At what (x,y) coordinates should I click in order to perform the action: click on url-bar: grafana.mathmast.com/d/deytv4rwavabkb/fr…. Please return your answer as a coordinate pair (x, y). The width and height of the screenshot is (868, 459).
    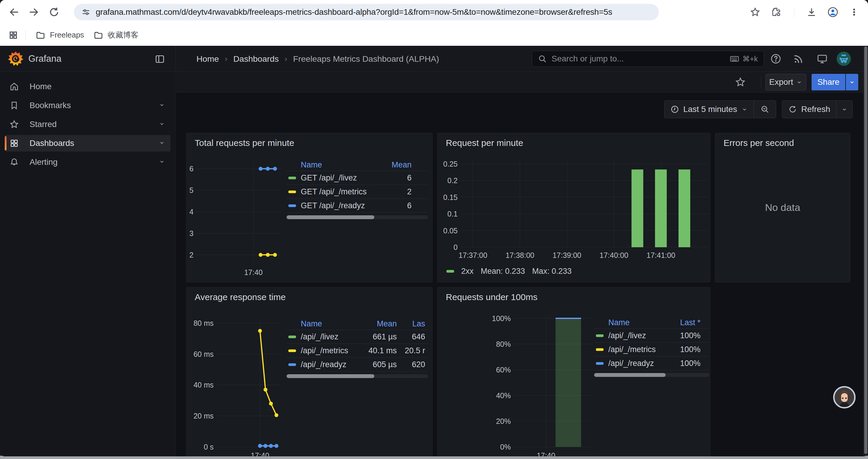
    Looking at the image, I should click on (366, 12).